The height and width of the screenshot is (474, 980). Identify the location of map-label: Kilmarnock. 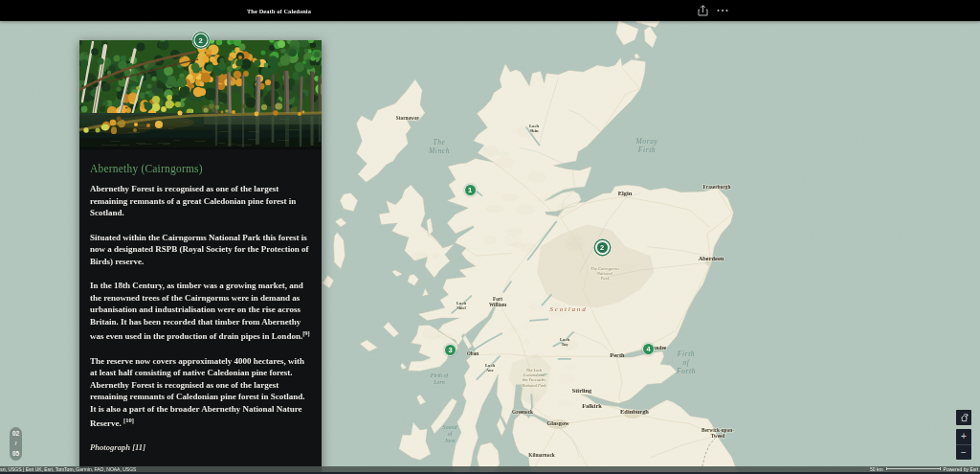
(542, 455).